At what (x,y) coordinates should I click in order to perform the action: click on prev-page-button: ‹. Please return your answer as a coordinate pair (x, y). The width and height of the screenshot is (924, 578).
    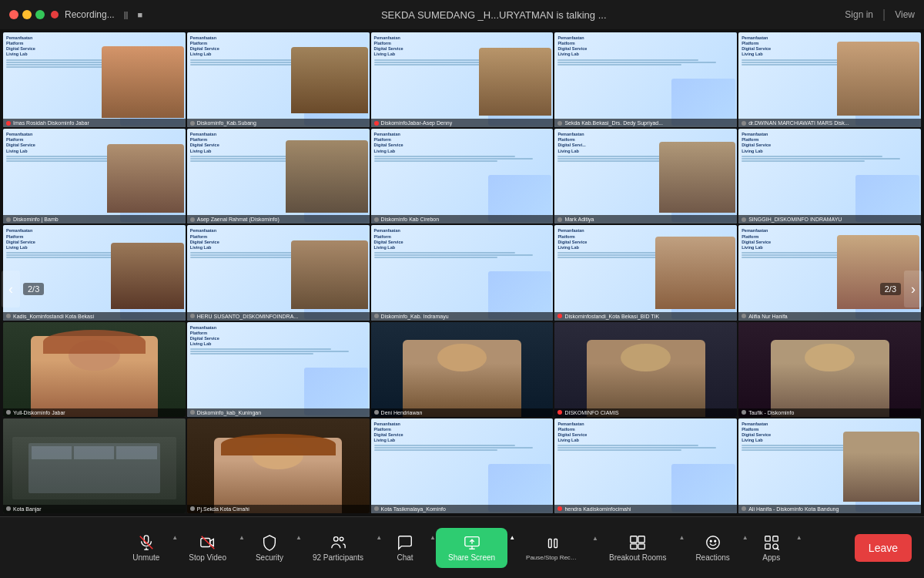
    Looking at the image, I should click on (11, 289).